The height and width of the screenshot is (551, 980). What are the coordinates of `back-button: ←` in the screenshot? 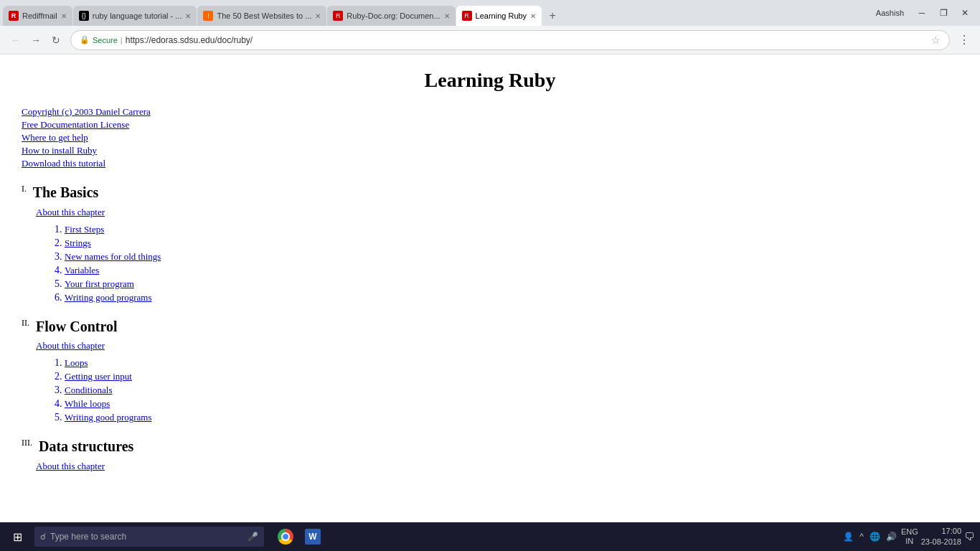 It's located at (16, 40).